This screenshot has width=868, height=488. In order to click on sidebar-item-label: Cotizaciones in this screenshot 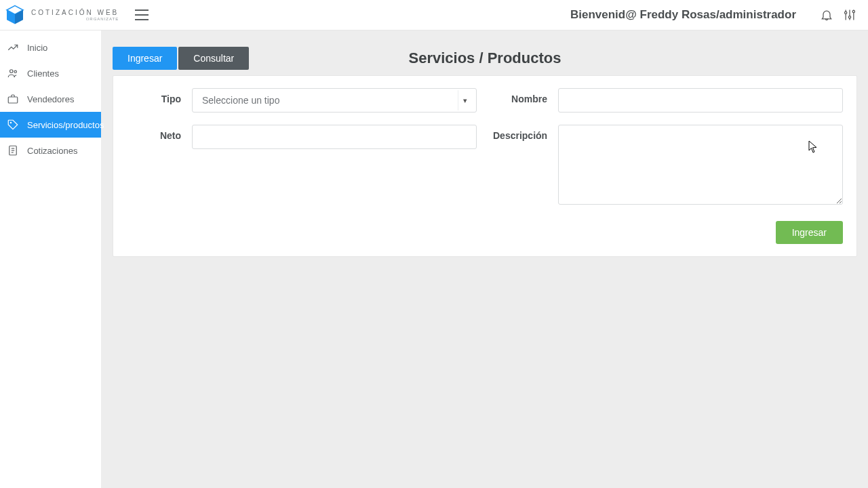, I will do `click(52, 150)`.